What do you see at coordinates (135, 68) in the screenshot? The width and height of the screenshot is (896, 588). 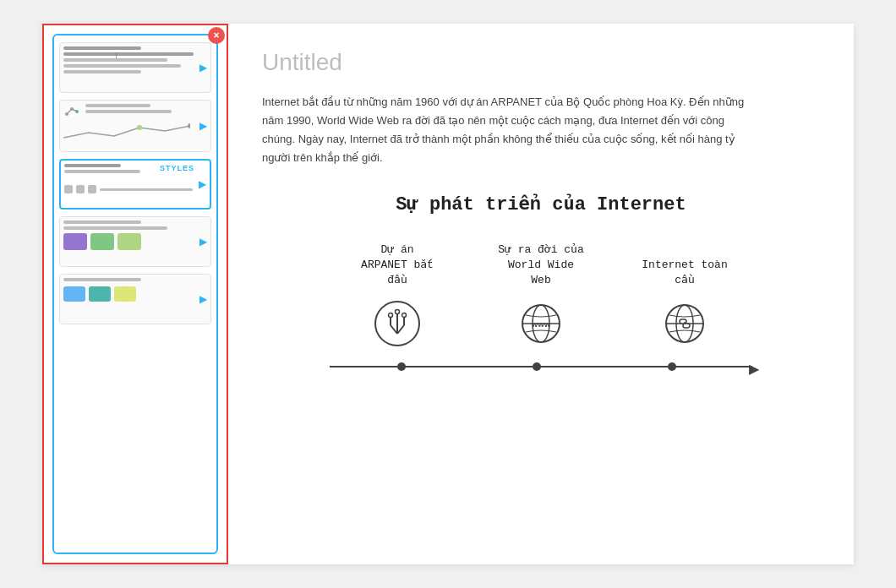 I see `template-item-text: ▶` at bounding box center [135, 68].